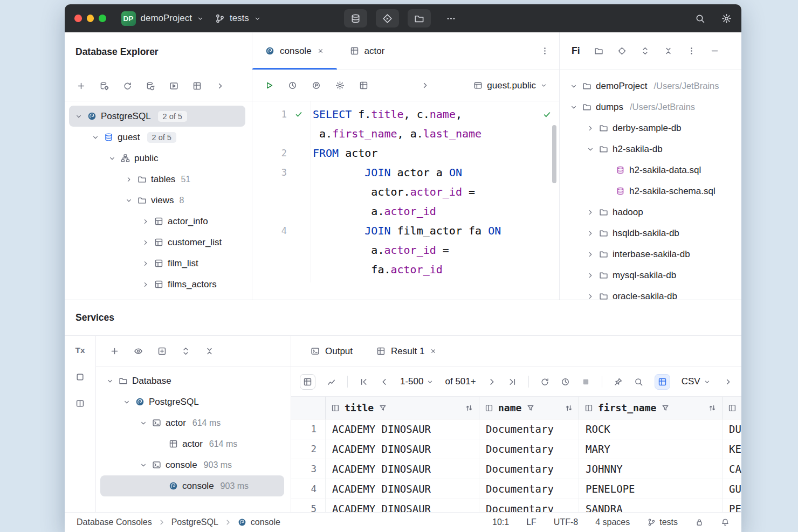 The height and width of the screenshot is (532, 798). What do you see at coordinates (732, 469) in the screenshot?
I see `table-cell: CAG` at bounding box center [732, 469].